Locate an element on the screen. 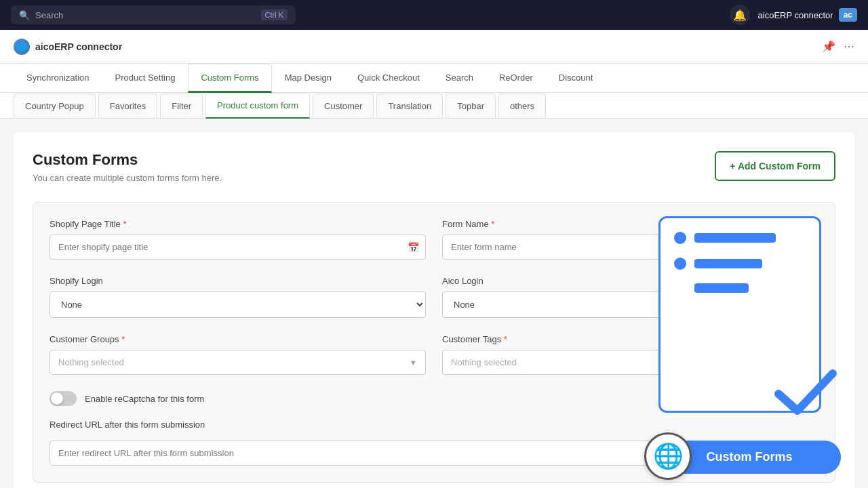 The image size is (868, 488). more-icon: ⋯ is located at coordinates (849, 46).